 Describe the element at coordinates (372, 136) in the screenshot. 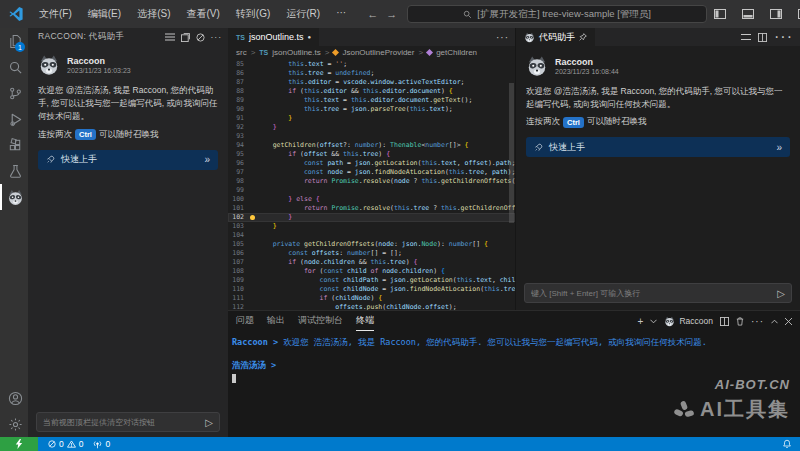

I see `code-line: 93` at that location.